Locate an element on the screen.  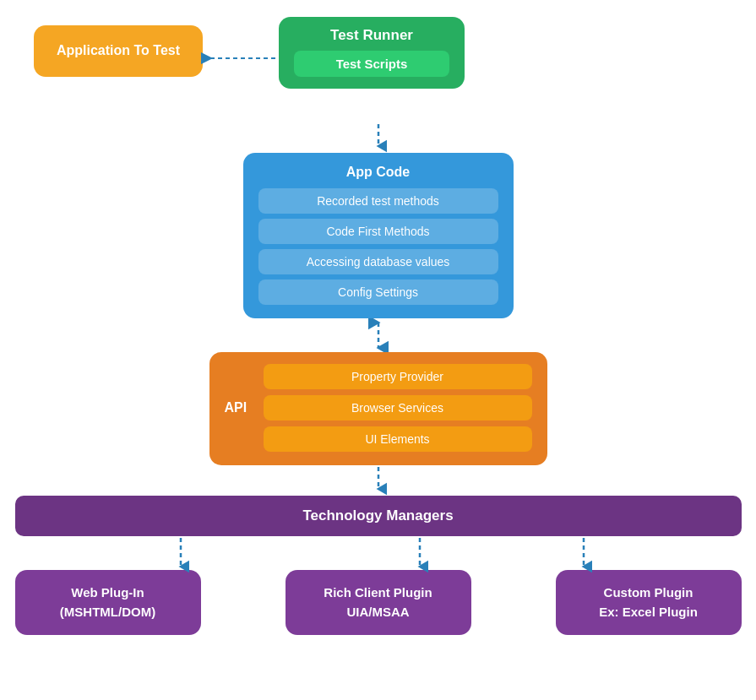
app-code-item-0: Recorded test methods is located at coordinates (378, 201).